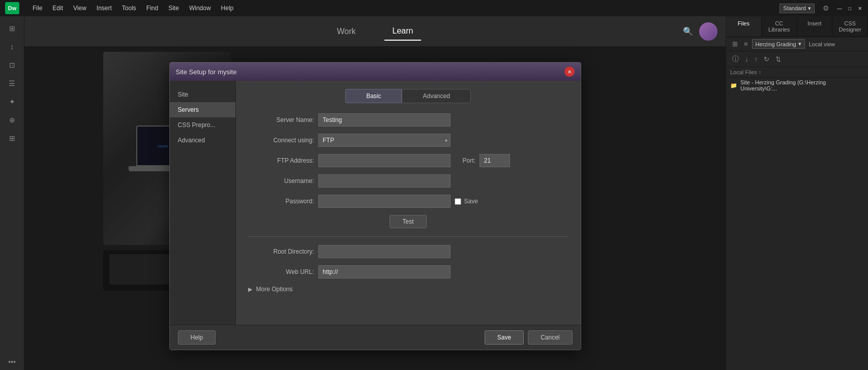  I want to click on dialog-nav-site: Site, so click(202, 95).